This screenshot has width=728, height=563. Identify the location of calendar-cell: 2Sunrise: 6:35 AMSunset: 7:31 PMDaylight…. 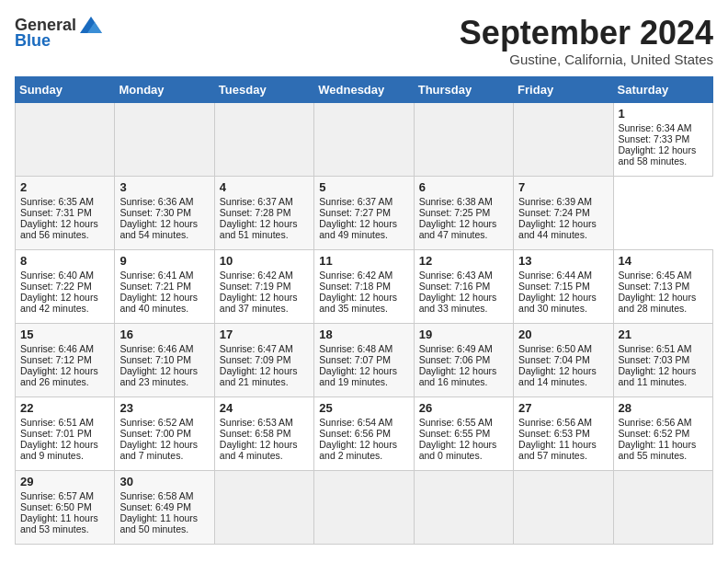
(65, 213).